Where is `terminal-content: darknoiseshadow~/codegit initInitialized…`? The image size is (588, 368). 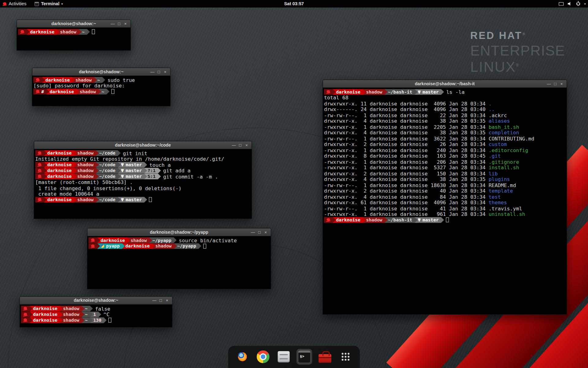
terminal-content: darknoiseshadow~/codegit initInitialized… is located at coordinates (143, 184).